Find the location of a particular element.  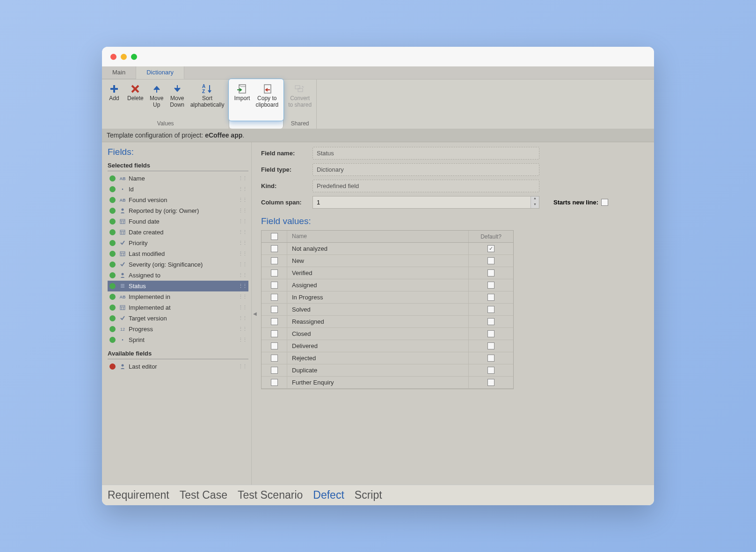

table-row: Closed is located at coordinates (387, 334).